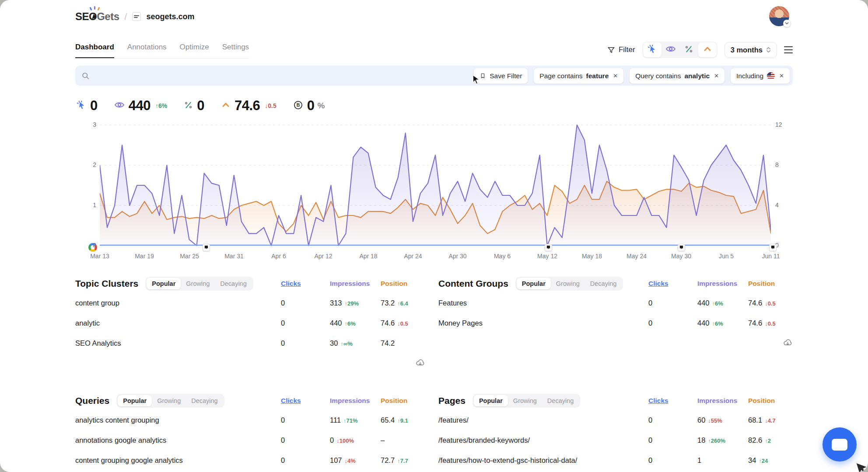 The height and width of the screenshot is (472, 868). Describe the element at coordinates (178, 461) in the screenshot. I see `row-name: content grouping google analytics` at that location.